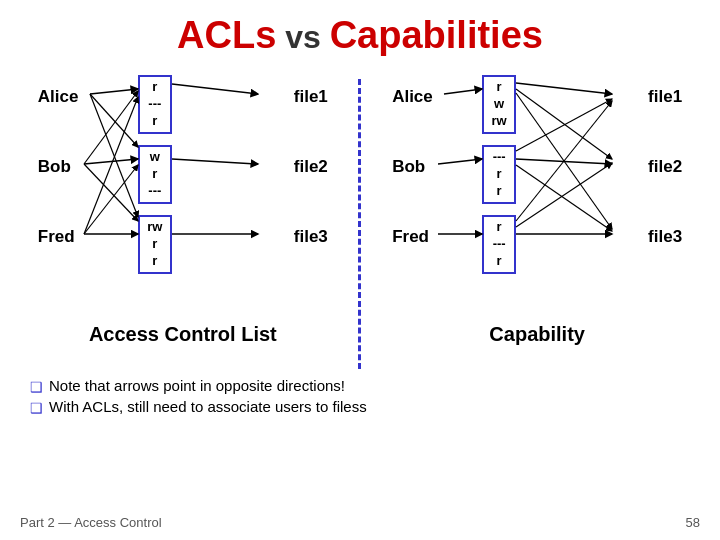 Image resolution: width=720 pixels, height=540 pixels. I want to click on acl-file2: file2, so click(311, 167).